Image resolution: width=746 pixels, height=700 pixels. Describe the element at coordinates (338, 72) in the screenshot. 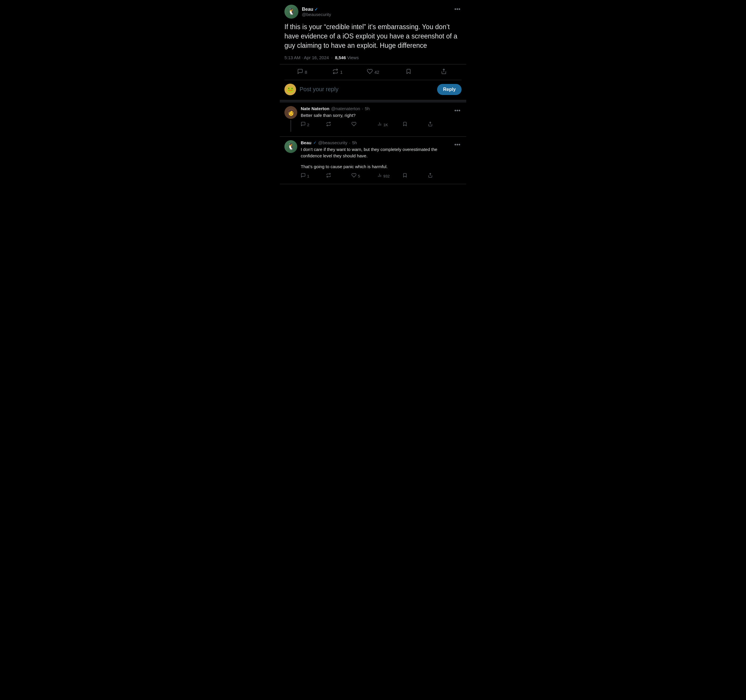

I see `retweets-stat: 1` at that location.